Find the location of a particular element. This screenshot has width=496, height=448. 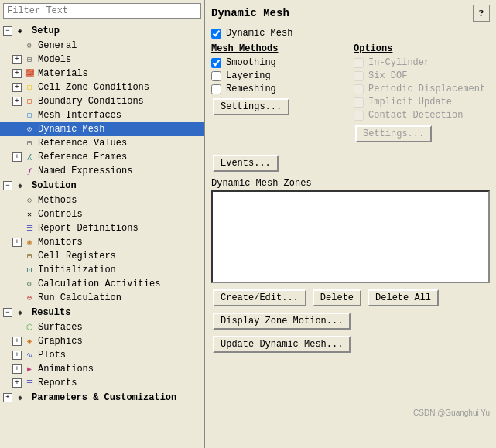

tree-item-monitors: + ◉ Monitors is located at coordinates (102, 242).